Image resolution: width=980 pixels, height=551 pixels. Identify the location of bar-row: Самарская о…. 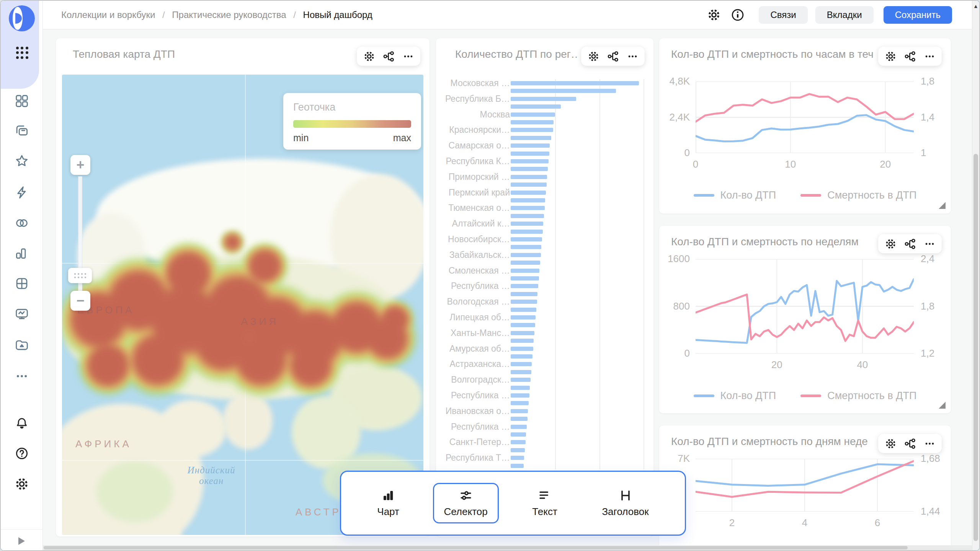
(545, 145).